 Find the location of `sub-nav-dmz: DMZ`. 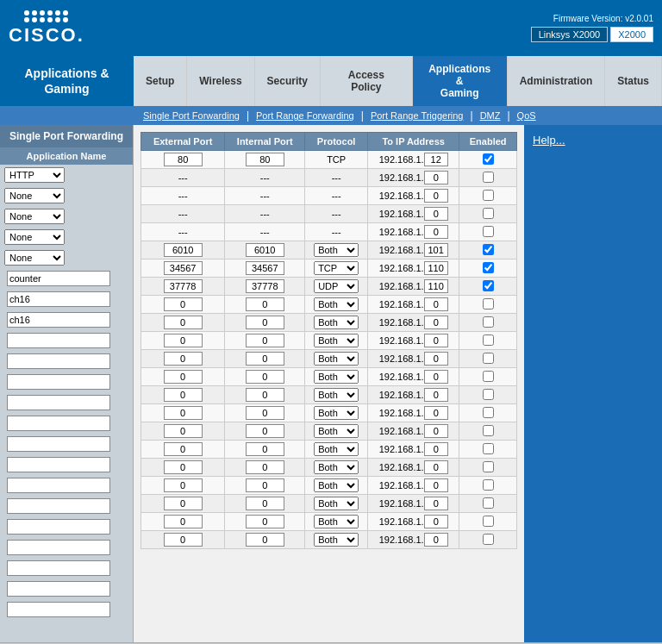

sub-nav-dmz: DMZ is located at coordinates (490, 116).